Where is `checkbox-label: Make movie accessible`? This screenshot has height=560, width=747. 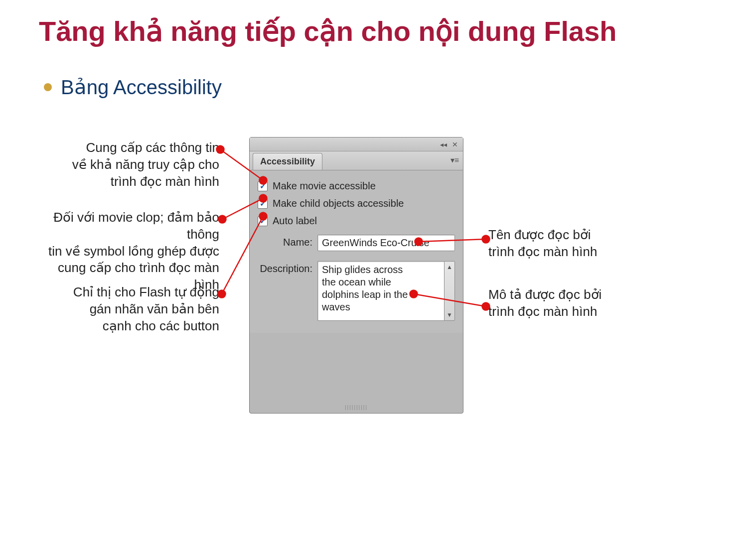 checkbox-label: Make movie accessible is located at coordinates (324, 186).